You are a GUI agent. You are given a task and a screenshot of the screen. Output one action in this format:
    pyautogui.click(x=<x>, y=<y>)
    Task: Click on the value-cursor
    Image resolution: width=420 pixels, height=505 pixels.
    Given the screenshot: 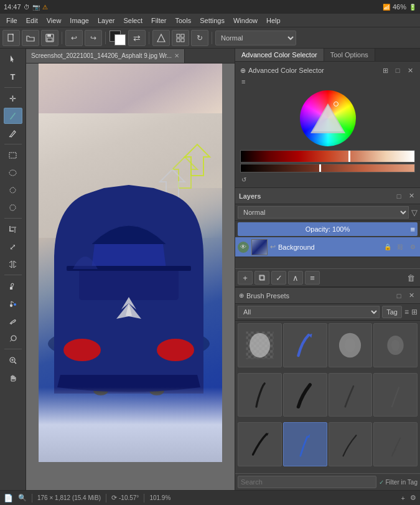 What is the action you would take?
    pyautogui.click(x=320, y=168)
    